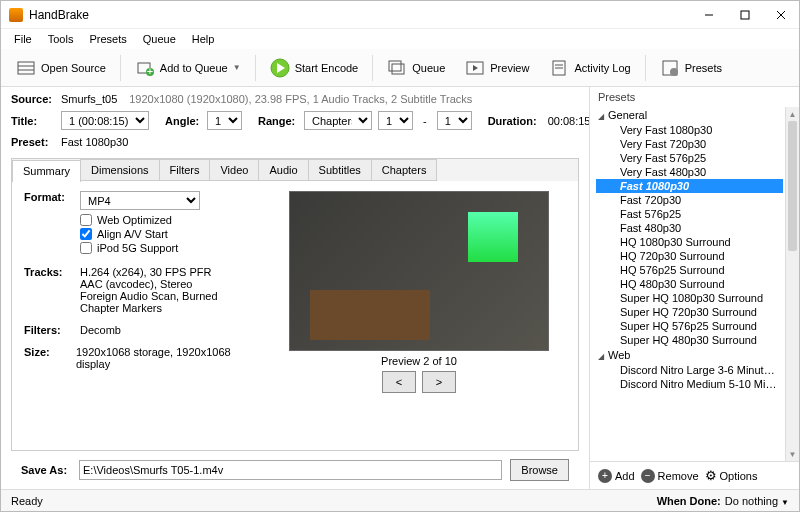 The height and width of the screenshot is (512, 800). What do you see at coordinates (690, 186) in the screenshot?
I see `preset-item: Fast 1080p30` at bounding box center [690, 186].